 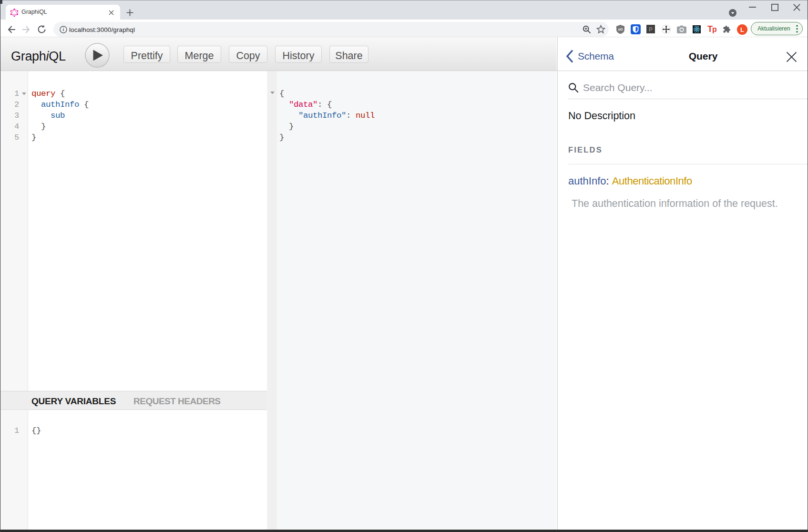 What do you see at coordinates (651, 30) in the screenshot?
I see `svg-text: P` at bounding box center [651, 30].